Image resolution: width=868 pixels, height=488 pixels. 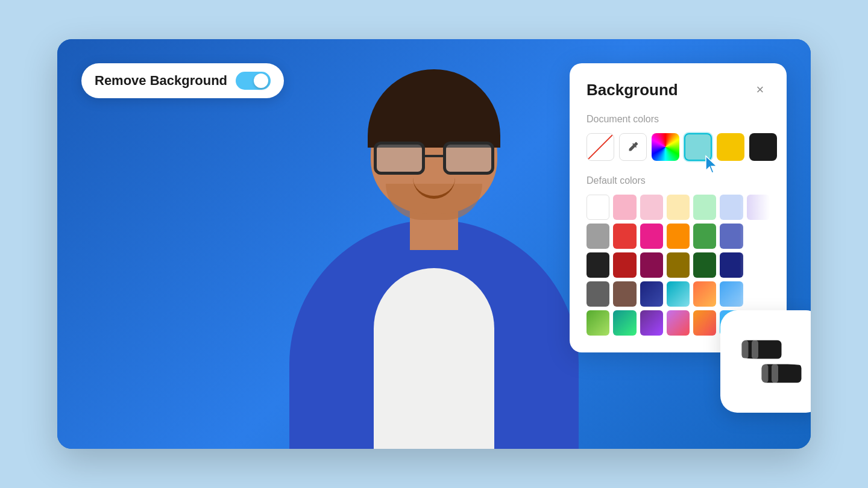 What do you see at coordinates (632, 90) in the screenshot?
I see `panel-title: Background` at bounding box center [632, 90].